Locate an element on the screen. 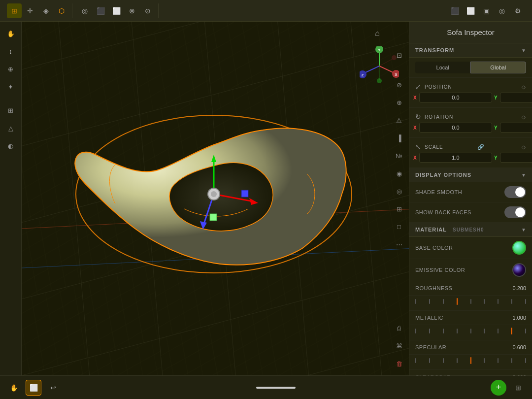 This screenshot has width=532, height=399. pos-y-input is located at coordinates (516, 98).